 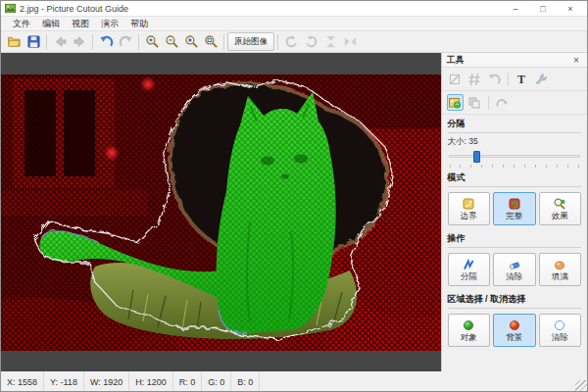 I want to click on region-clear-label: 清除, so click(x=561, y=337).